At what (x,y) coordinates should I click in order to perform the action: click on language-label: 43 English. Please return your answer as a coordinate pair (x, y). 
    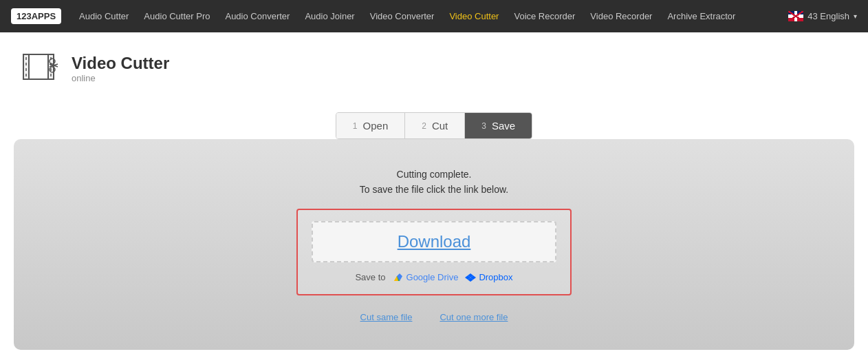
    Looking at the image, I should click on (828, 17).